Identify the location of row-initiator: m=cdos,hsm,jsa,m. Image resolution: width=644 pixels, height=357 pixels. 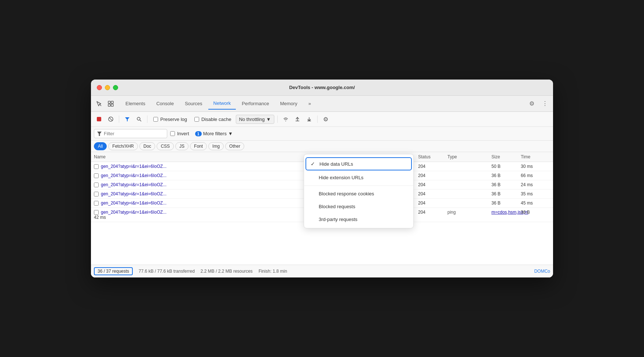
(506, 212).